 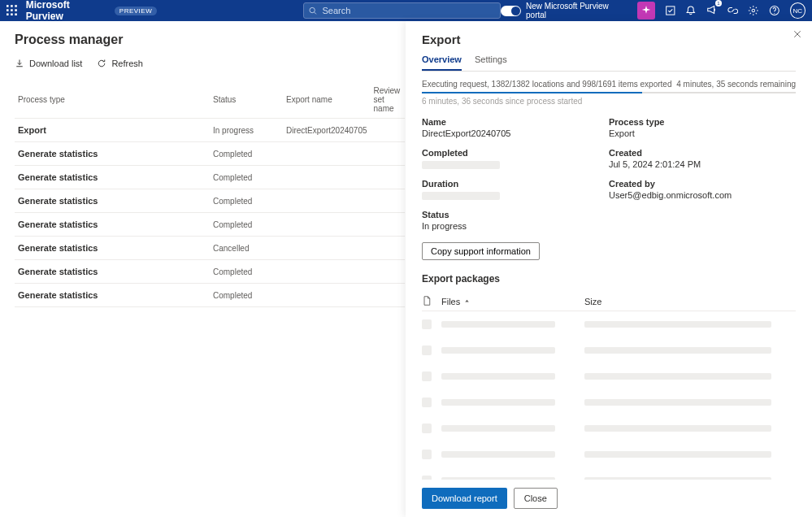 What do you see at coordinates (577, 11) in the screenshot?
I see `toggle-label: New Microsoft Purview portal` at bounding box center [577, 11].